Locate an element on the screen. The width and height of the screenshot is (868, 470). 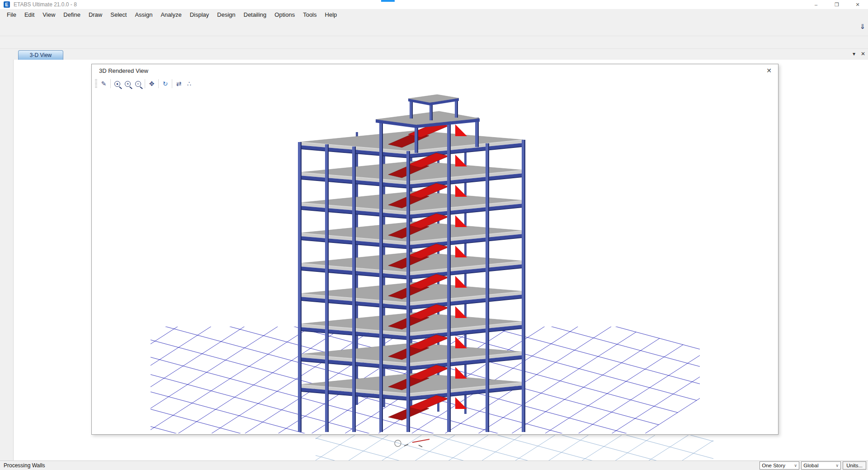
menu-options: Options is located at coordinates (285, 14).